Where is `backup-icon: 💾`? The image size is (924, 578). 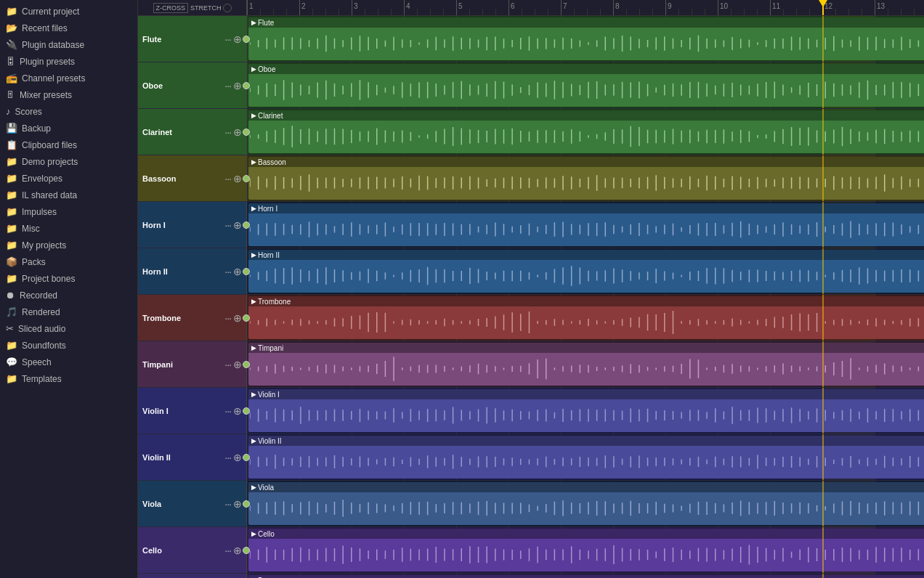 backup-icon: 💾 is located at coordinates (12, 128).